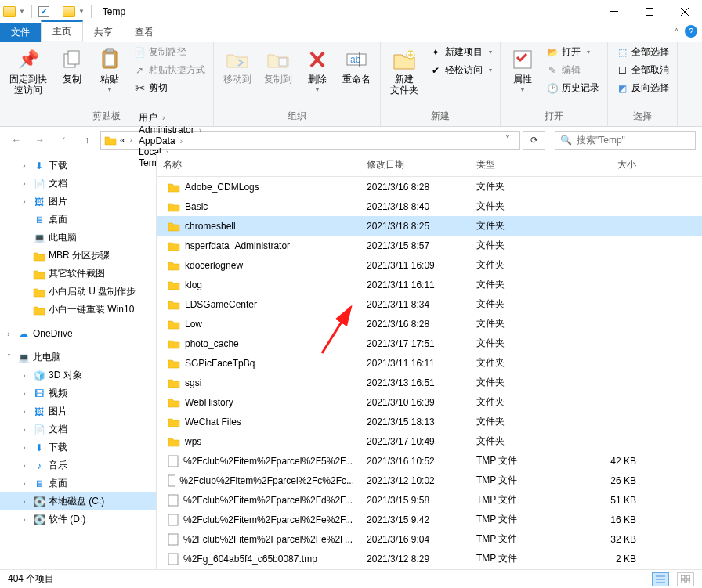  Describe the element at coordinates (429, 304) in the screenshot. I see `list-row: LDSGameCenter2021/3/11 8:34文件夹` at that location.